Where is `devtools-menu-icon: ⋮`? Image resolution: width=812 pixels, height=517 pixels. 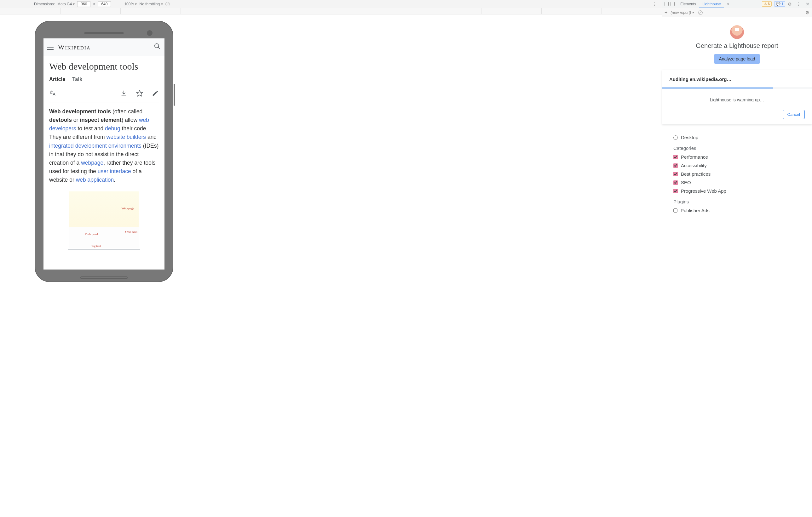
devtools-menu-icon: ⋮ is located at coordinates (799, 4).